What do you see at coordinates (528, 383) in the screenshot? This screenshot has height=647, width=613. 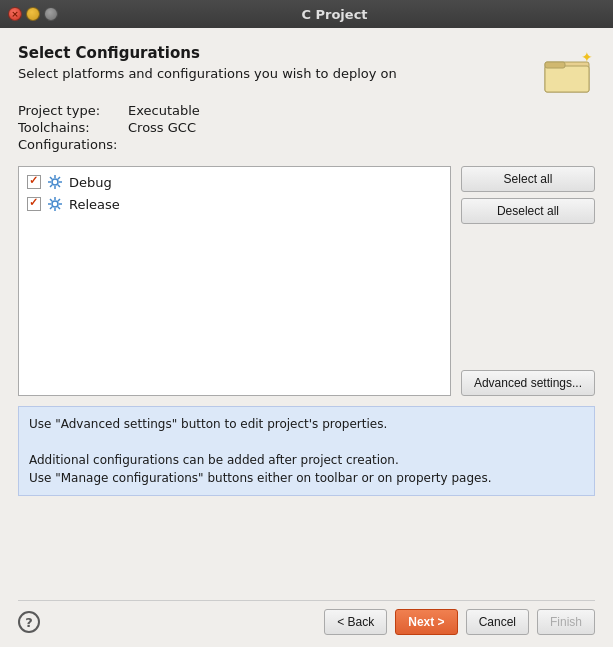 I see `advanced-settings-button: Advanced settings...` at bounding box center [528, 383].